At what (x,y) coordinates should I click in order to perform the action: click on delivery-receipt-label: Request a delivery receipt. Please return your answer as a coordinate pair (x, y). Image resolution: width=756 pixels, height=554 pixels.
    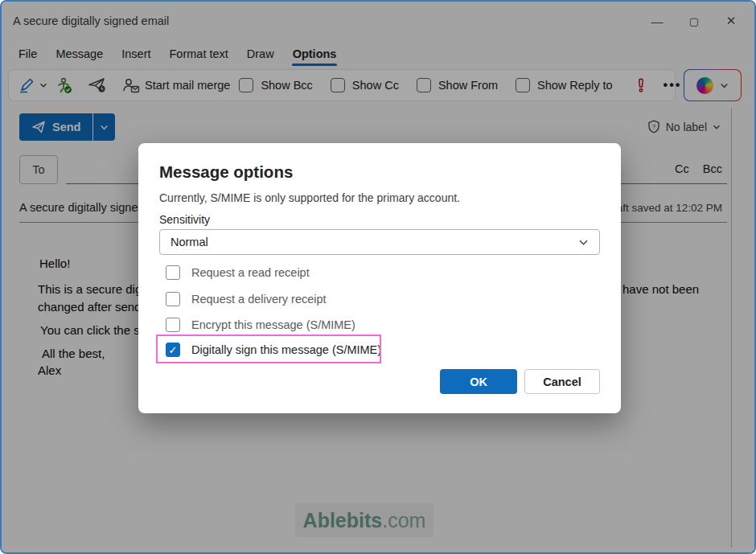
    Looking at the image, I should click on (259, 299).